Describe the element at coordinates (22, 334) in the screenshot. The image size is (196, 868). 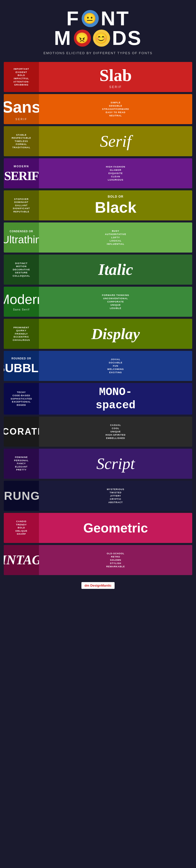
I see `display-keywords: PROMINENTQUIRKYFRIENDLYECCENTRICCHIVALRO…` at that location.